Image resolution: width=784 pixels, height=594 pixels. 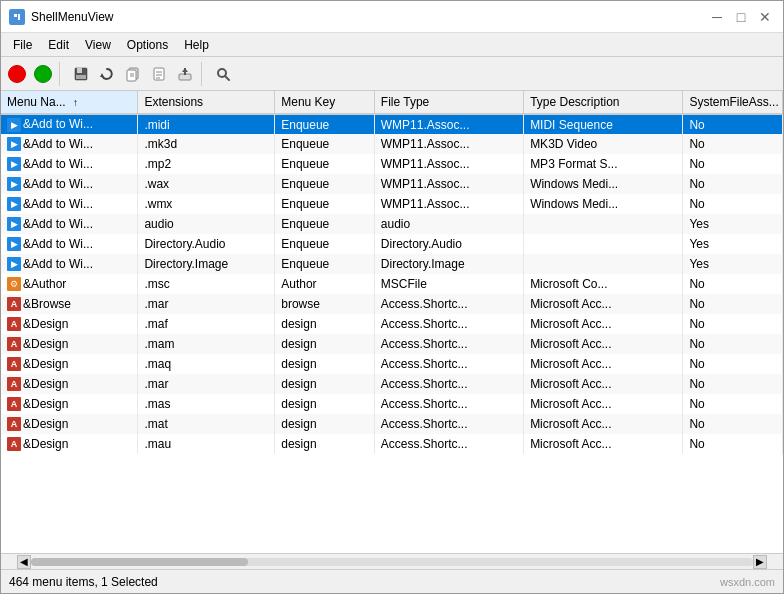 I want to click on cell-extensions: .mar, so click(x=156, y=384).